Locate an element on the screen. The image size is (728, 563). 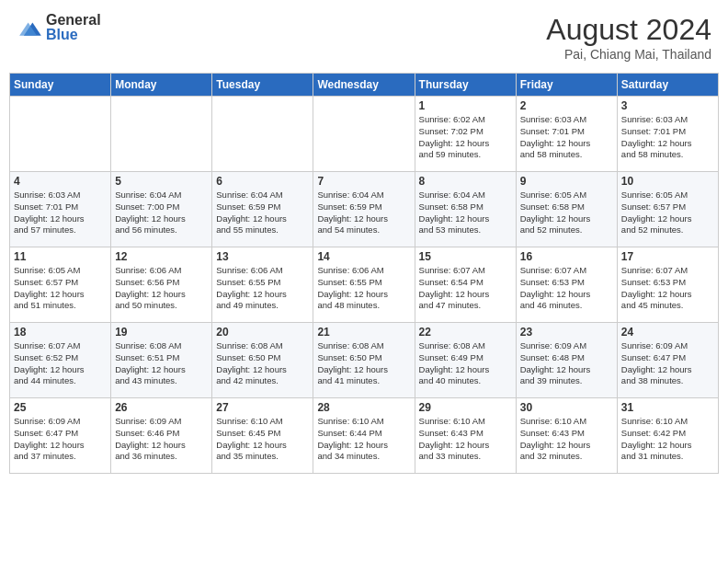
cell-info: Sunrise: 6:10 AMSunset: 6:42 PMDaylight:… is located at coordinates (667, 440).